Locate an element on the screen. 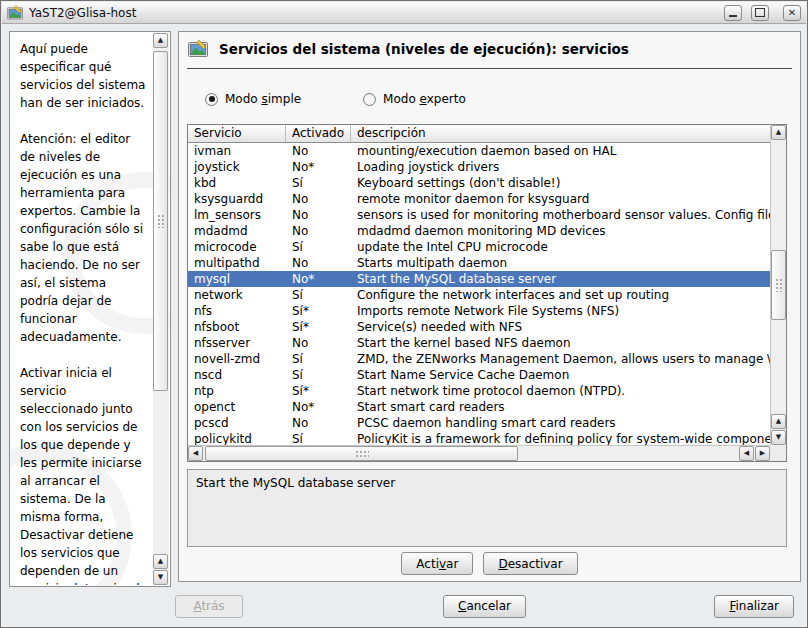  cell-descripcion: PCSC daemon handling smart card readers is located at coordinates (560, 423).